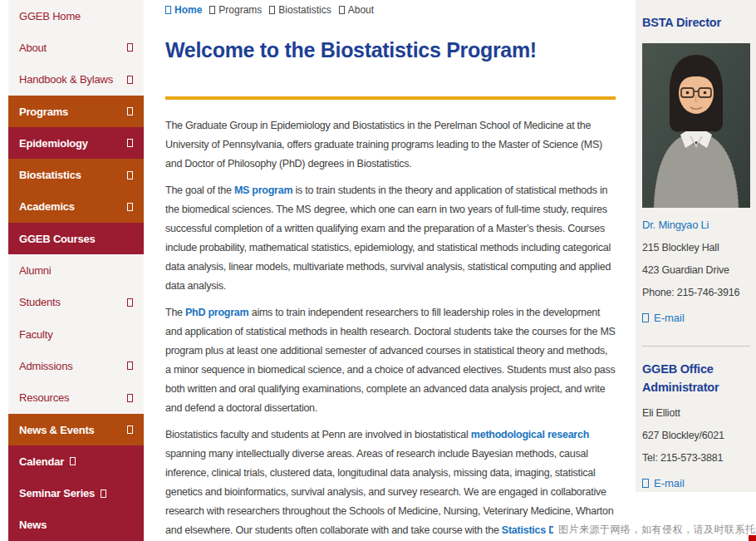 This screenshot has height=541, width=756. I want to click on inline-link-methodological-research: methodological research, so click(530, 435).